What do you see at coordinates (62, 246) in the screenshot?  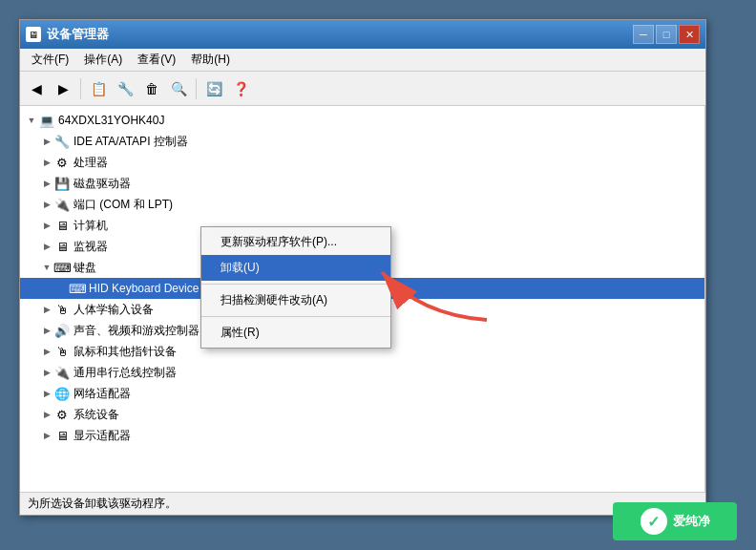 I see `monitor-icon: 🖥` at bounding box center [62, 246].